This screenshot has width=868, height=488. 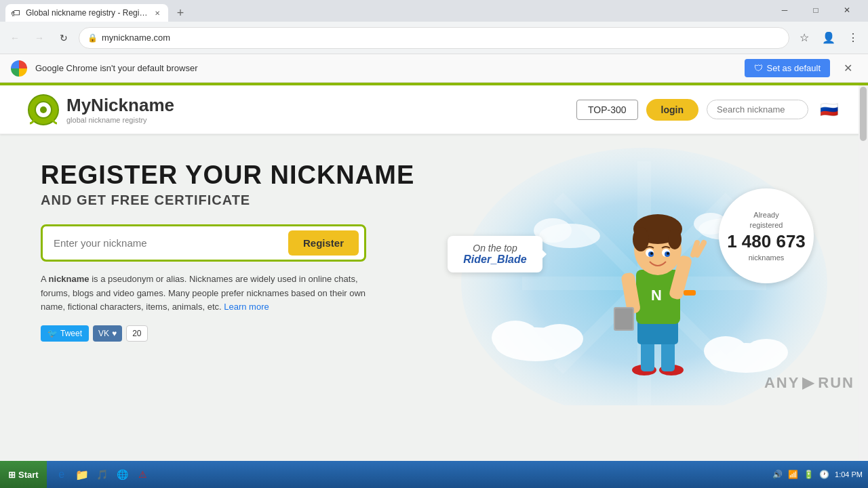 What do you see at coordinates (87, 13) in the screenshot?
I see `active-tab: 🏷 Global nickname registry - Register y …` at bounding box center [87, 13].